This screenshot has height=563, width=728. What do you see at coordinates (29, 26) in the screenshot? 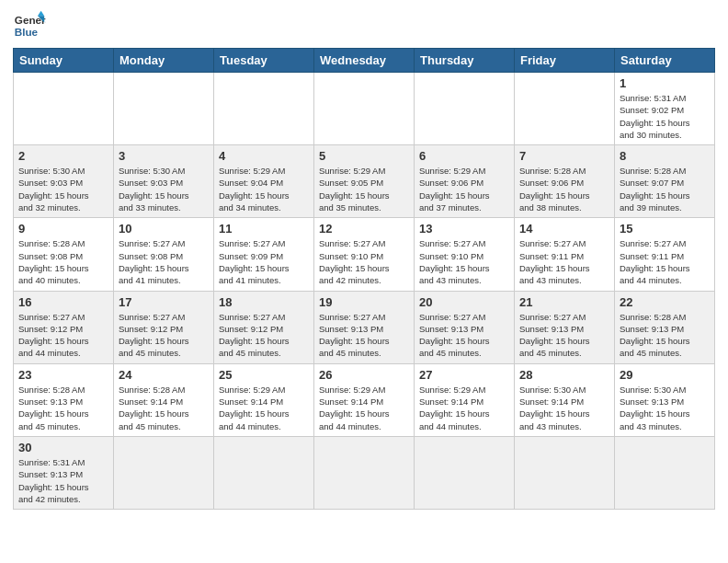
I see `generalblue-logo-icon: General Blue` at bounding box center [29, 26].